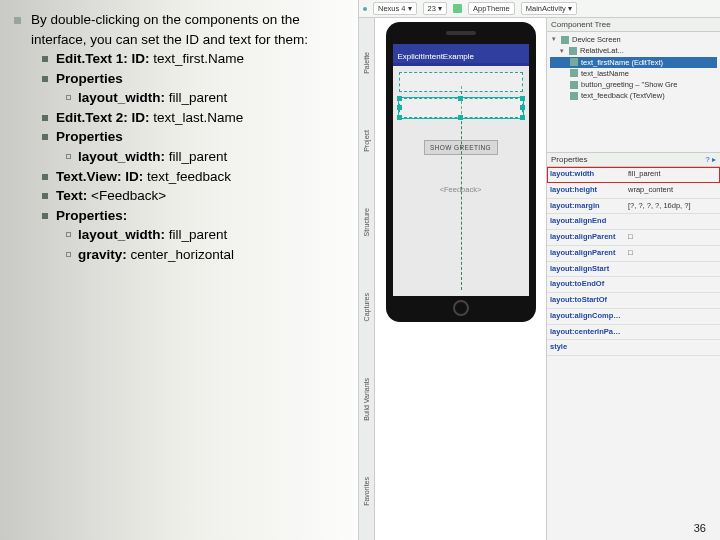 The width and height of the screenshot is (720, 540). I want to click on list-item-text: Text.View: ID: text_feedback, so click(144, 177).